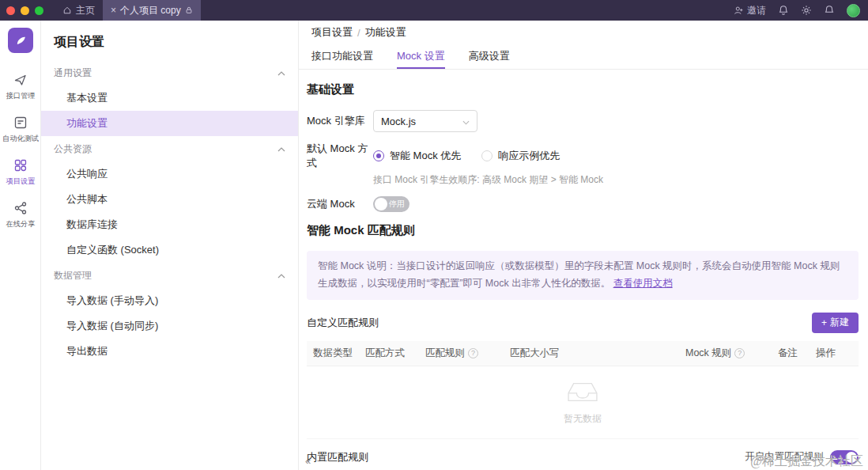  Describe the element at coordinates (529, 156) in the screenshot. I see `radio-label: 响应示例优先` at that location.